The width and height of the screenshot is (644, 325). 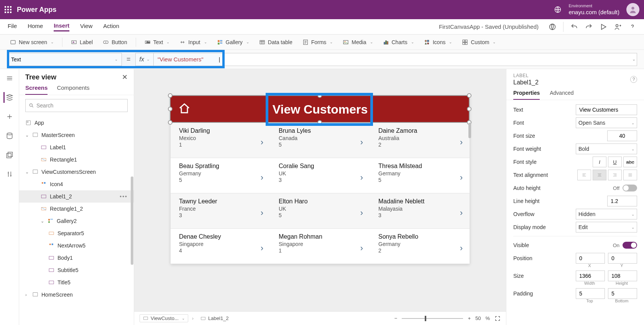 I want to click on insert-icon, so click(x=10, y=117).